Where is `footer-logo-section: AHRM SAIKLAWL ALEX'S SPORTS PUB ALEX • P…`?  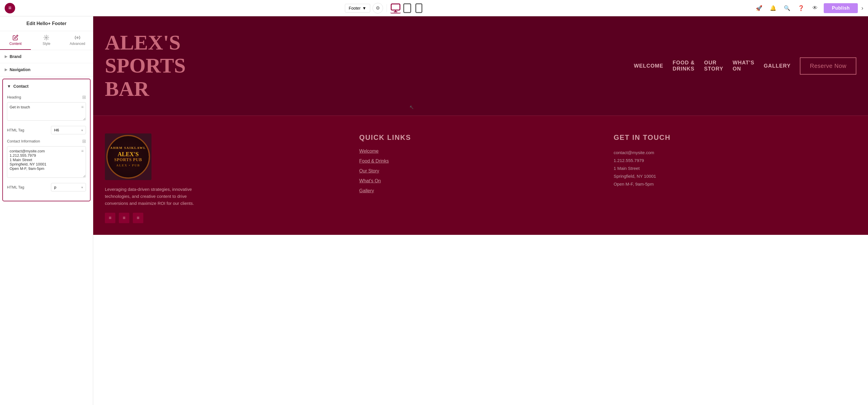
footer-logo-section: AHRM SAIKLAWL ALEX'S SPORTS PUB ALEX • P… is located at coordinates (226, 178).